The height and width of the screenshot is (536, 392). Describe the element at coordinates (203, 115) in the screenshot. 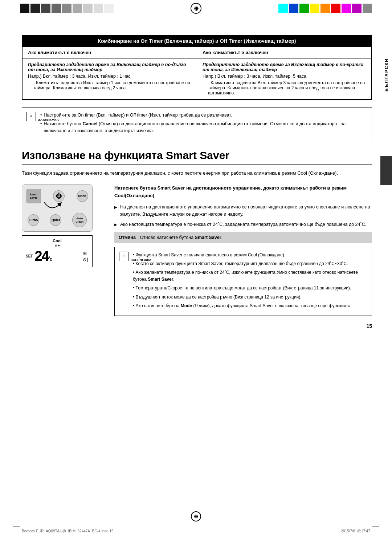

I see `note1-item1: • Настройките за On timer (Вкл. таймер) …` at that location.